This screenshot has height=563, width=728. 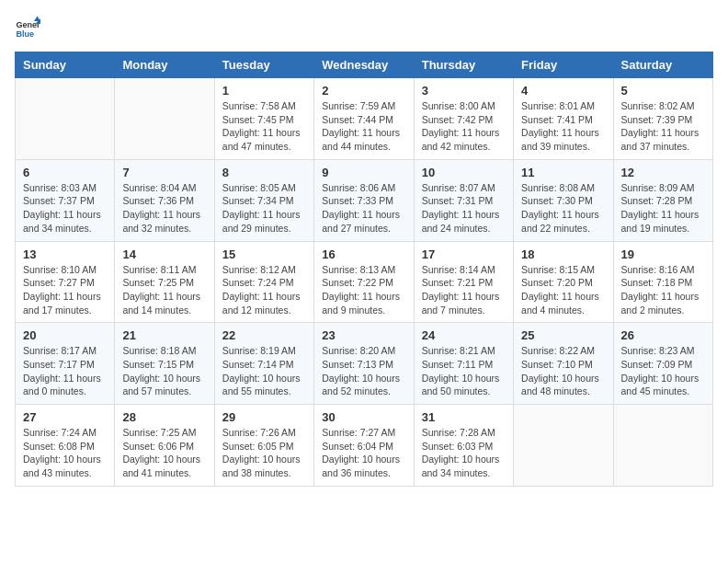 I want to click on svg-text: Blue, so click(x=25, y=34).